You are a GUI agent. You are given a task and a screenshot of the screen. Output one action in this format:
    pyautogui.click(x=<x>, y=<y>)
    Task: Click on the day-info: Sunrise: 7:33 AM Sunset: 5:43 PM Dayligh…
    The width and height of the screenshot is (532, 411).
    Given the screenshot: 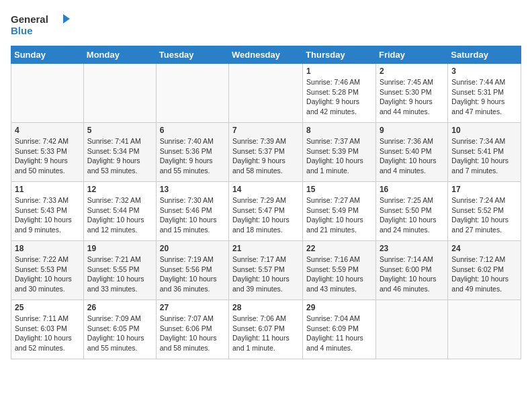 What is the action you would take?
    pyautogui.click(x=47, y=215)
    